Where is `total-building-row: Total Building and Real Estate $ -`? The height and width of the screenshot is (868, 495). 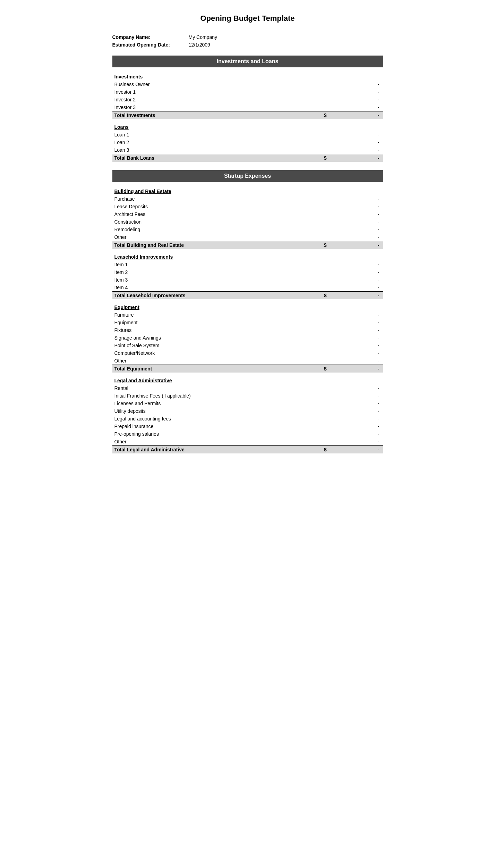 total-building-row: Total Building and Real Estate $ - is located at coordinates (248, 245).